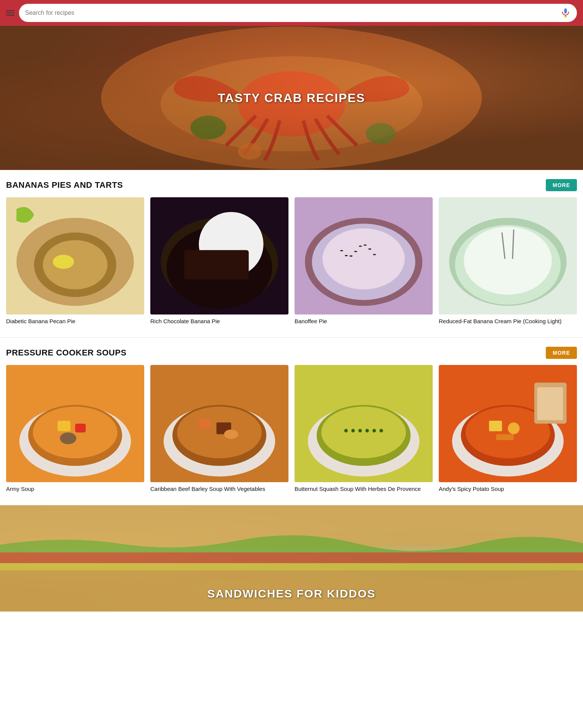 This screenshot has width=583, height=728. I want to click on recipe-name: Banoffee Pie, so click(364, 321).